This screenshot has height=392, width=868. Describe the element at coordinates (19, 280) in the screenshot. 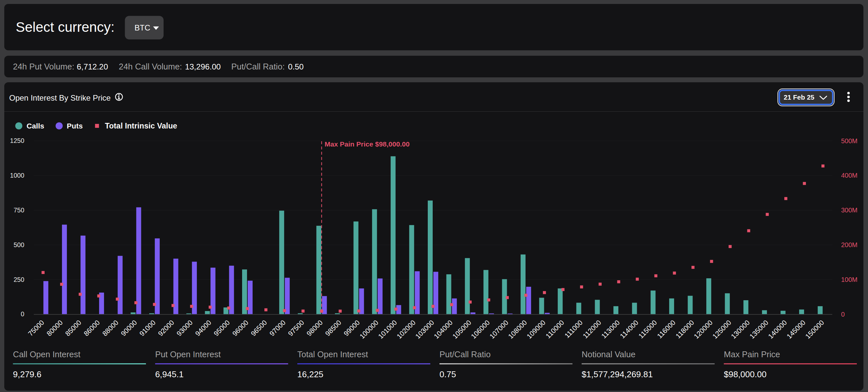

I see `svg-text: 250` at that location.